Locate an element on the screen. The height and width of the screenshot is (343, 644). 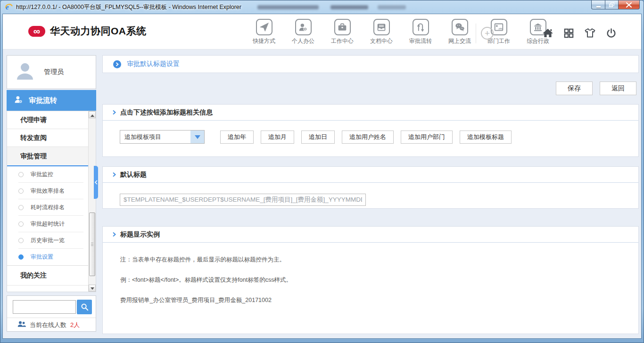
default-title-input is located at coordinates (243, 200).